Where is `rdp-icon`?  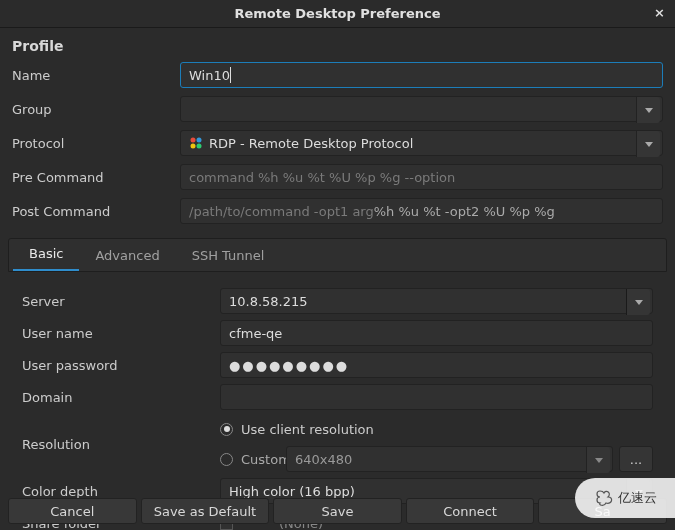
rdp-icon is located at coordinates (196, 143).